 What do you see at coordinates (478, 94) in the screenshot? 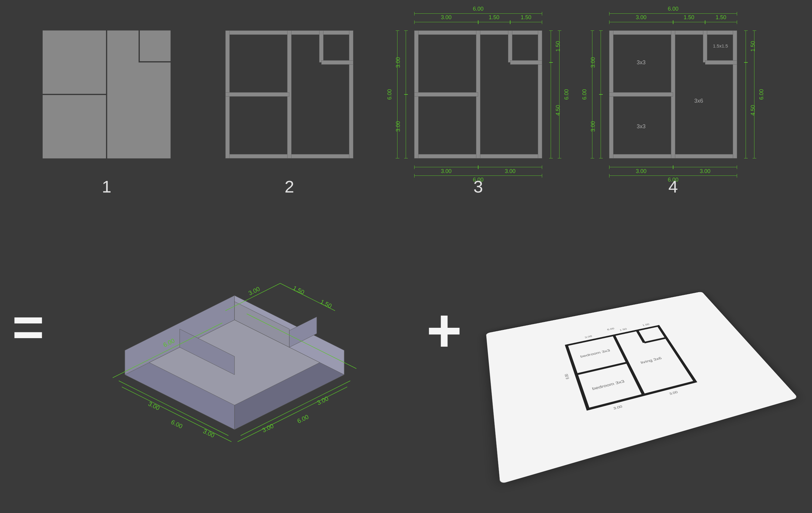
I see `step-3-plan` at bounding box center [478, 94].